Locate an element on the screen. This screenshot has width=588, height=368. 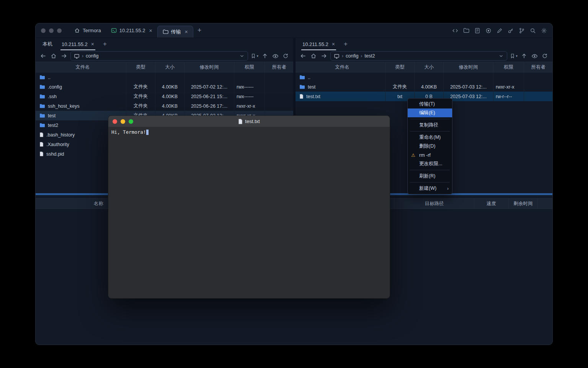
menu-item-transfer: 传输(T) is located at coordinates (430, 104).